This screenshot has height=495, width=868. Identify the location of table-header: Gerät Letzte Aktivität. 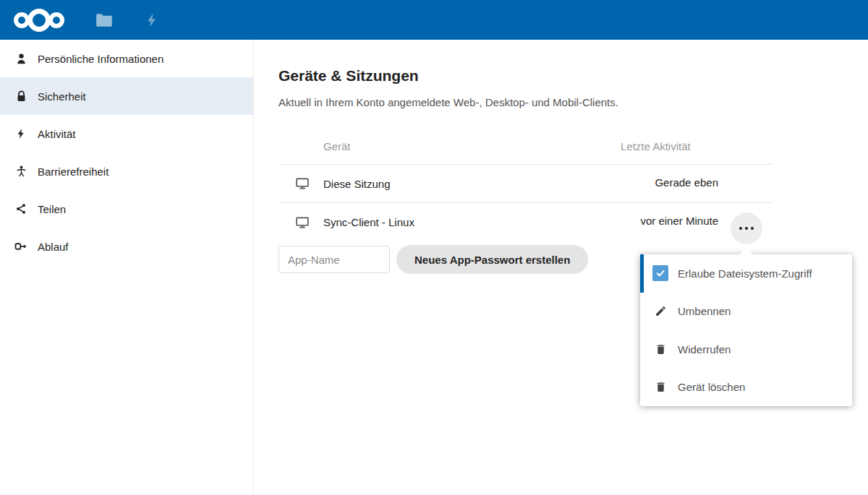
(525, 147).